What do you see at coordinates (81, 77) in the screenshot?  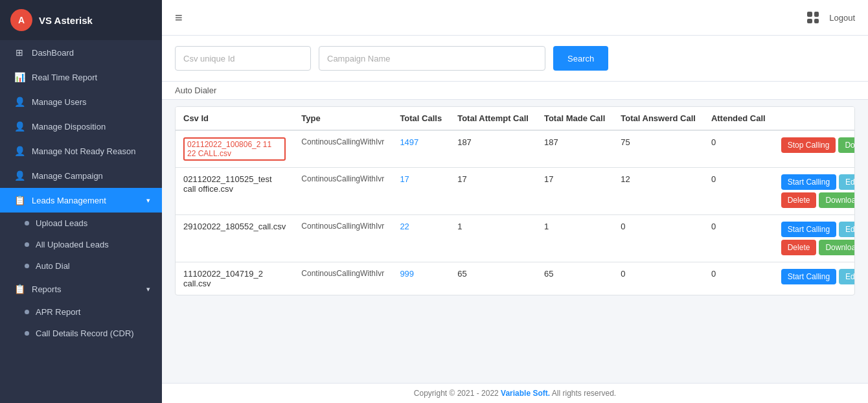 I see `sidebar-item-realtime: 📊 Real Time Report` at bounding box center [81, 77].